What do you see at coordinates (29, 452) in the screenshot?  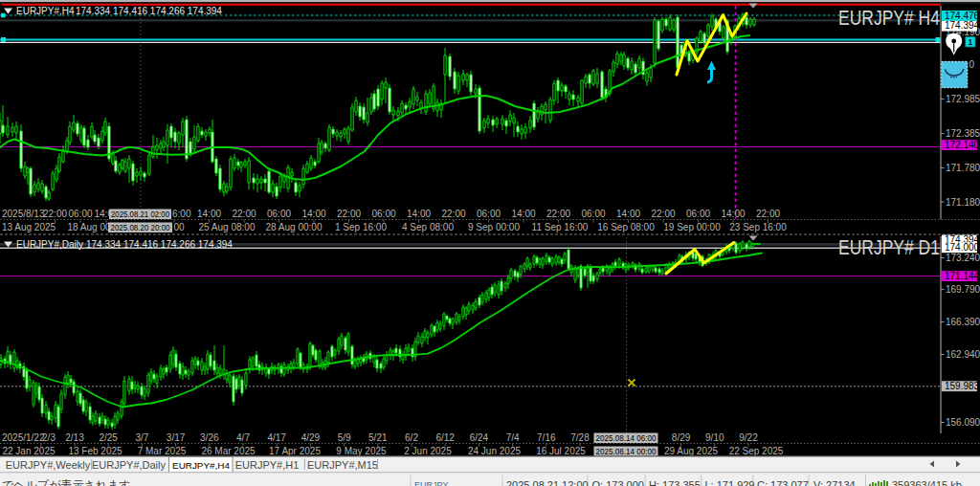 I see `svg-text: 22 Jan 2025` at bounding box center [29, 452].